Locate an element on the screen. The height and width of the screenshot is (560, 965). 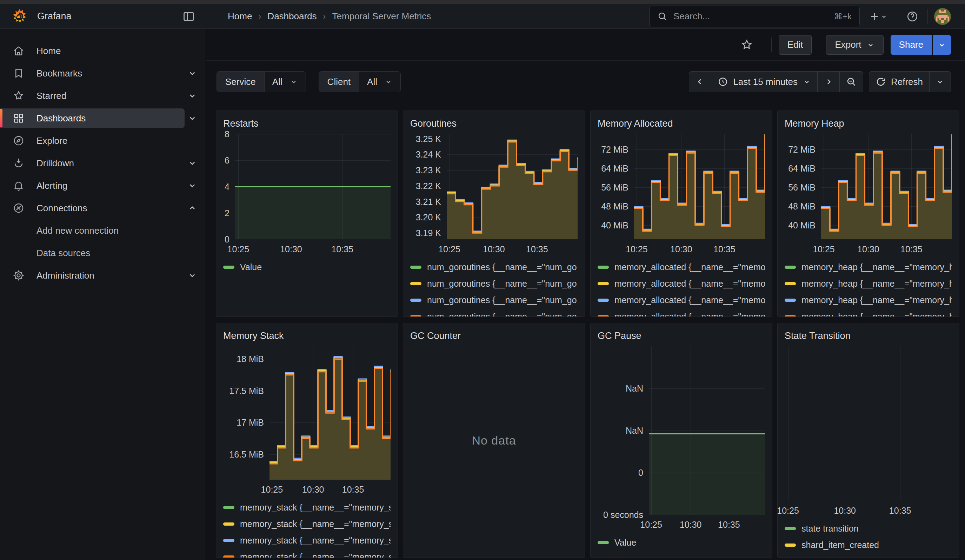
sidebar-item-connections: Connections is located at coordinates (103, 208).